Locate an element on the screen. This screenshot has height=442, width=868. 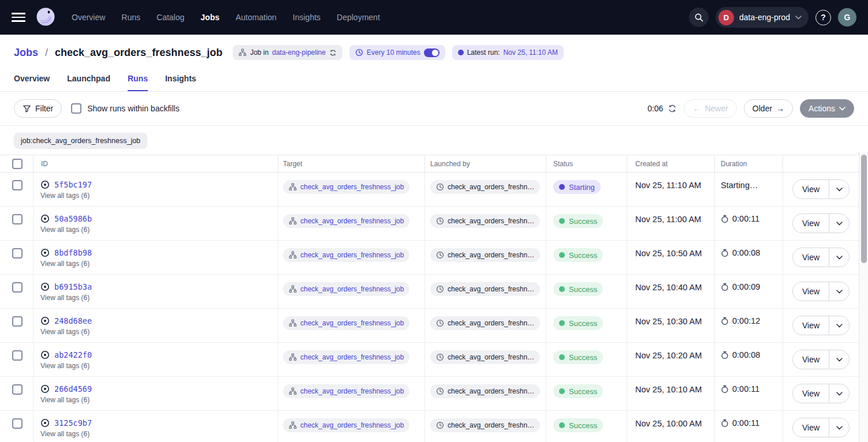
run-id-link: 248d68ee is located at coordinates (73, 321).